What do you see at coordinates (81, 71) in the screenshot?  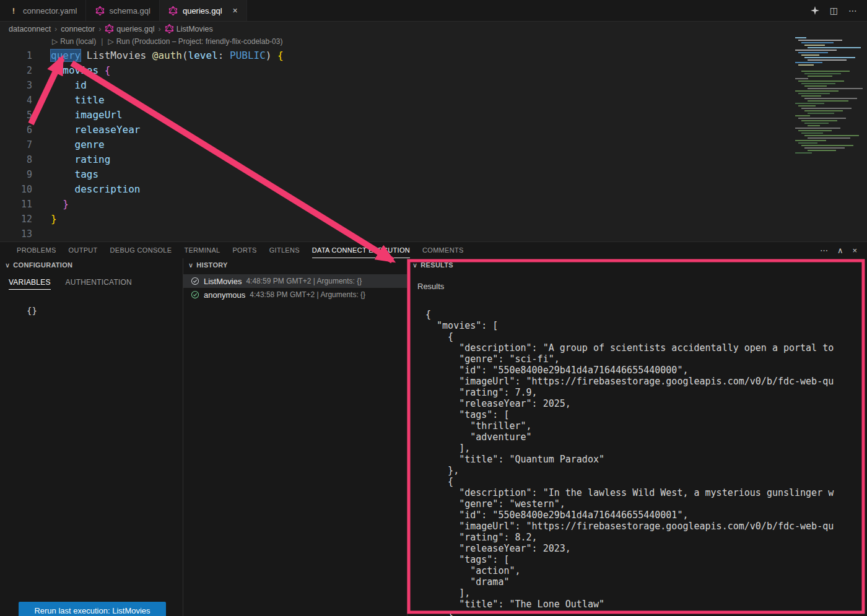 I see `code-token: movies` at bounding box center [81, 71].